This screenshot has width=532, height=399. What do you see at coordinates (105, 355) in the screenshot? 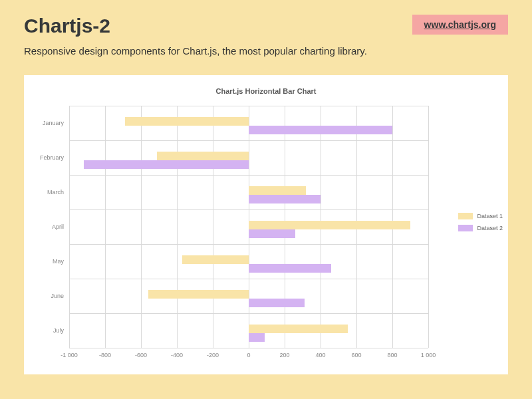
I see `x-tick-label: -800` at bounding box center [105, 355].